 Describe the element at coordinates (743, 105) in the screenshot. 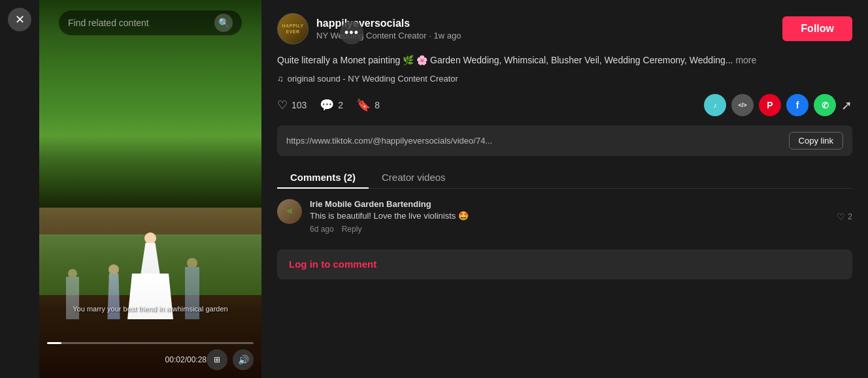

I see `share-embed-button: </>` at that location.